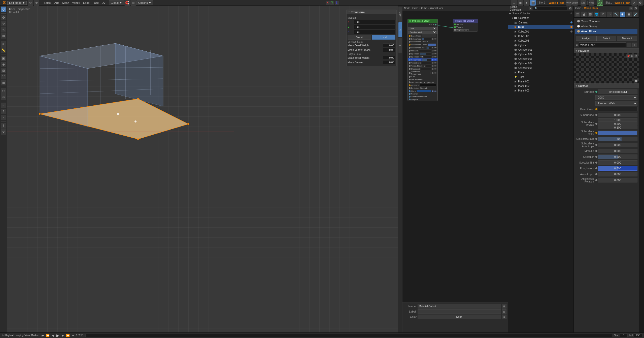 This screenshot has width=644, height=338. I want to click on props-settings-btn: ⚙, so click(636, 8).